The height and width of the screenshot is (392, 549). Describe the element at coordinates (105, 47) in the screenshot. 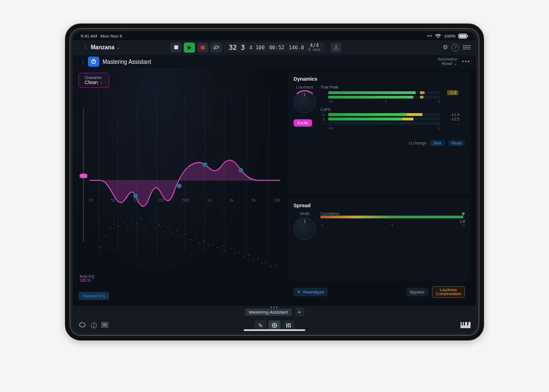

I see `project-title: Manzana ⌄` at that location.